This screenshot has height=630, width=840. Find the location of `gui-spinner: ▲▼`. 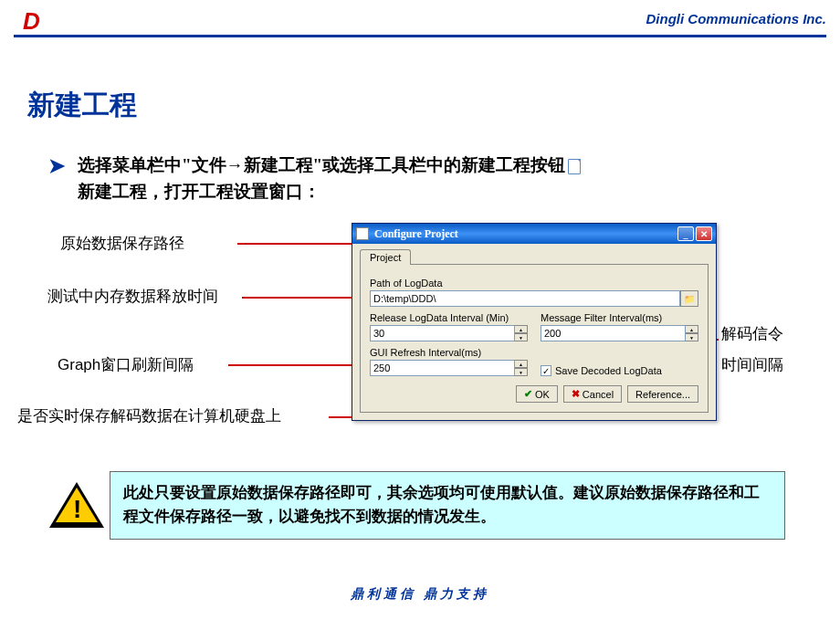

gui-spinner: ▲▼ is located at coordinates (521, 368).